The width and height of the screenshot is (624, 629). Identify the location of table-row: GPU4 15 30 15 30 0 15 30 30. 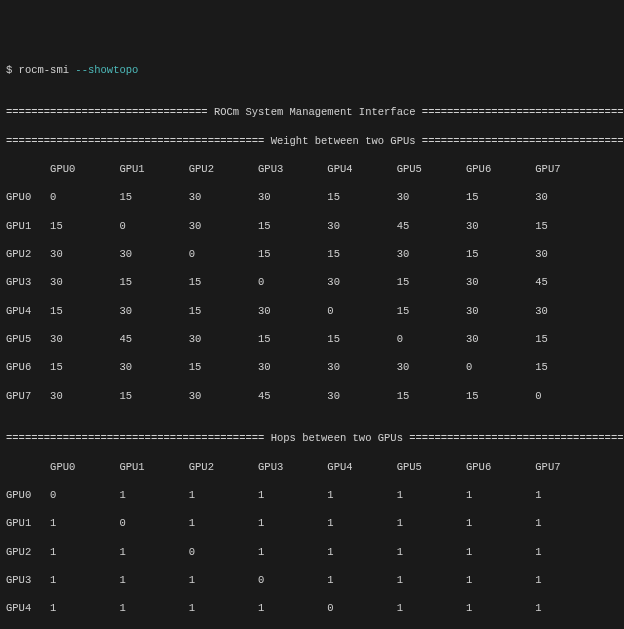
(312, 311).